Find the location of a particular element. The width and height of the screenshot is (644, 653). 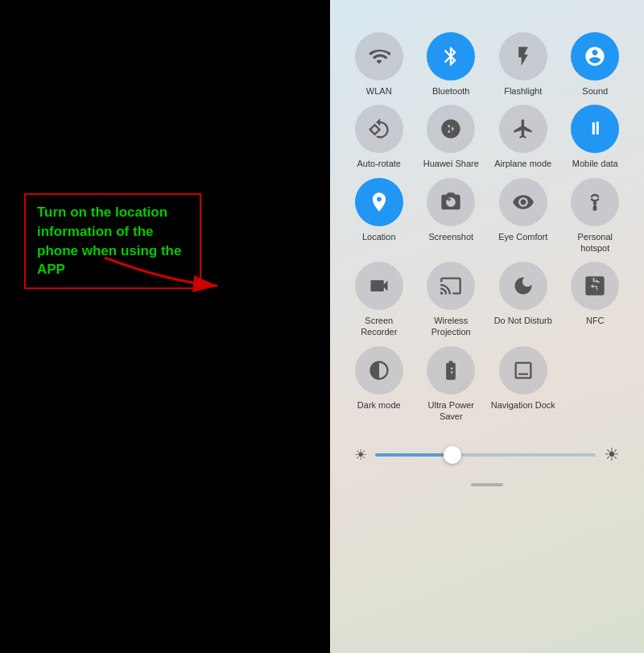

bottom-handle is located at coordinates (487, 485).